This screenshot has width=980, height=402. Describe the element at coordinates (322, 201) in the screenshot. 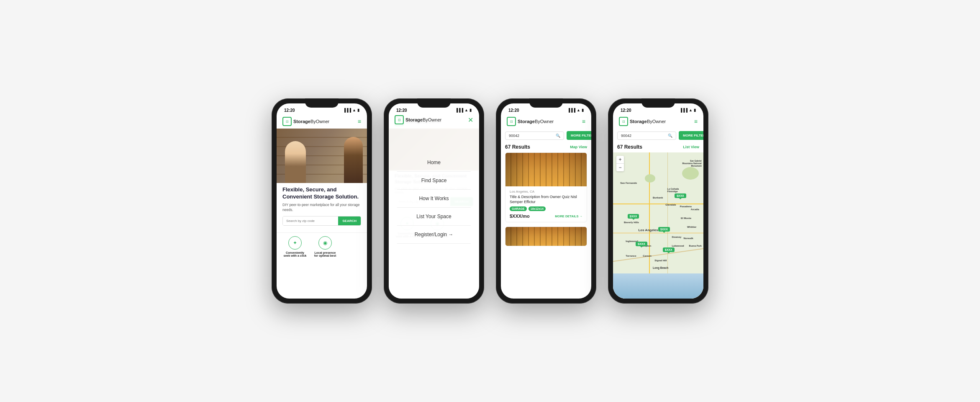

I see `phone1-wrapper: 12:20 ▐▐▐ ▲ ▮ ⊡ StorageByOwner` at that location.